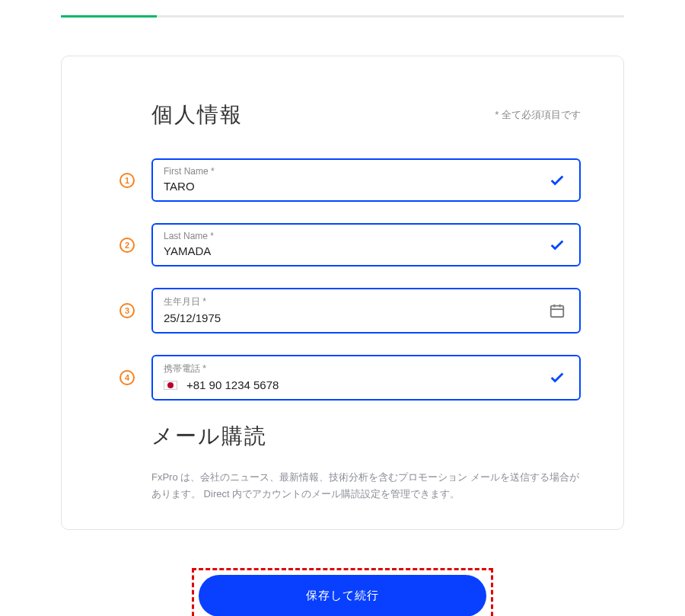  I want to click on phone-value: +81 90 1234 5678, so click(233, 385).